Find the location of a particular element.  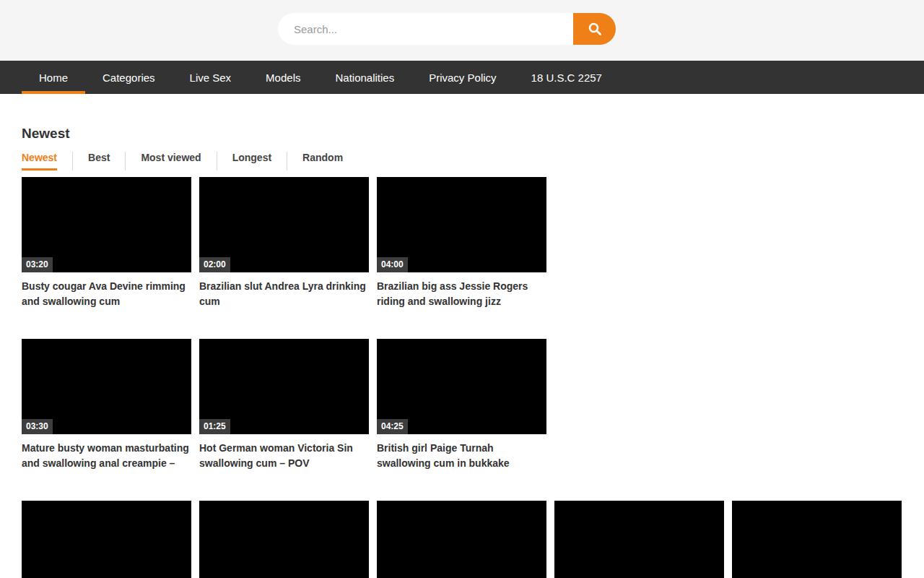

video-title: Busty cougar Ava Devine rimming and swal… is located at coordinates (107, 294).